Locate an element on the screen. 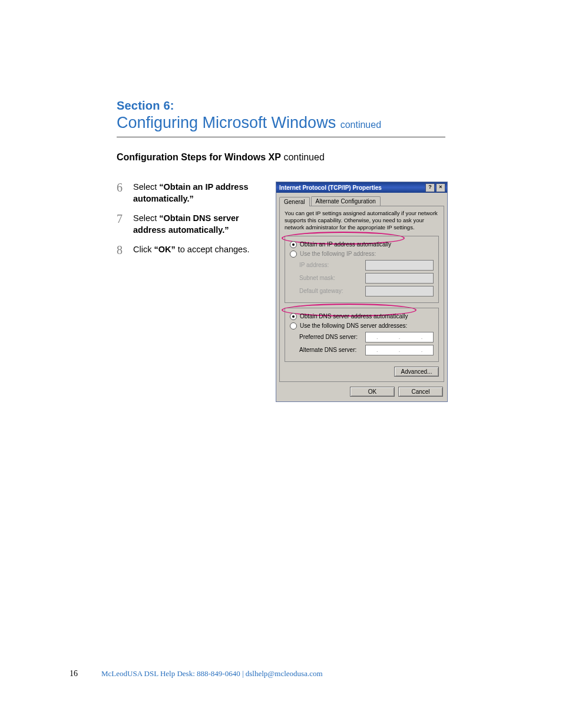 The image size is (562, 728). step-text: Select “Obtain an IP address automatical… is located at coordinates (199, 193).